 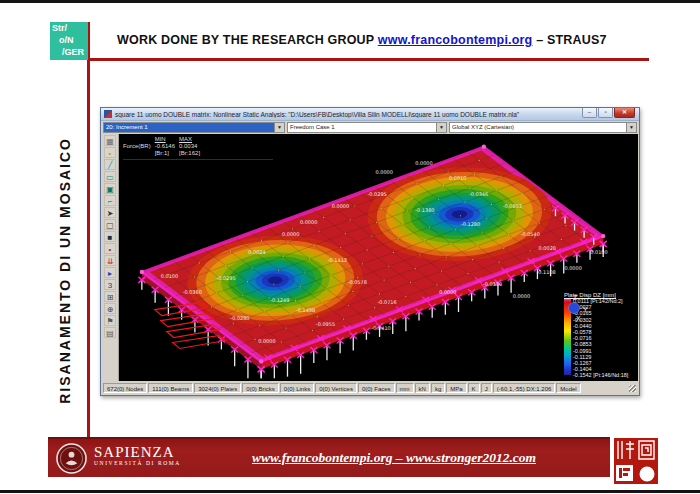 What do you see at coordinates (574, 308) in the screenshot?
I see `triad-ball` at bounding box center [574, 308].